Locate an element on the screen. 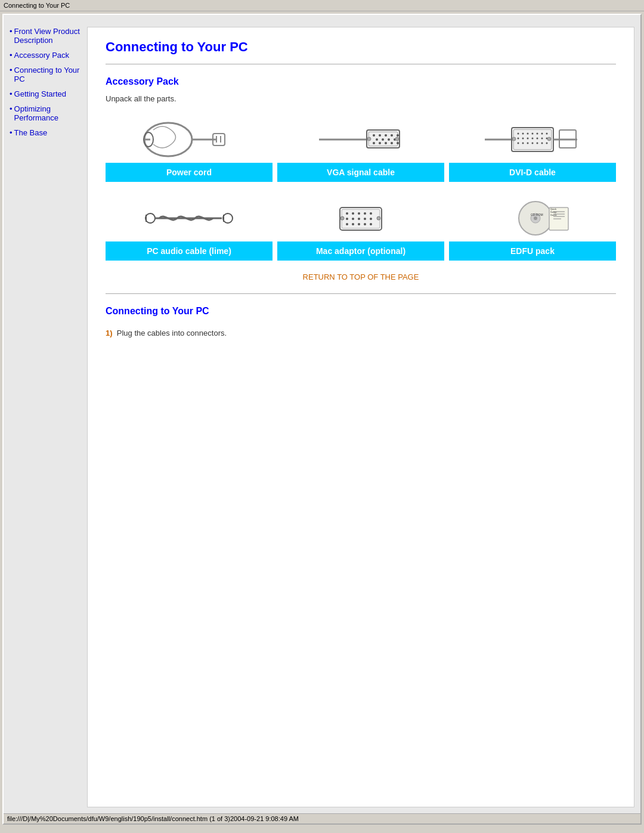 The image size is (644, 833). sidebar-link-accessory: Accessory Pack is located at coordinates (42, 55).